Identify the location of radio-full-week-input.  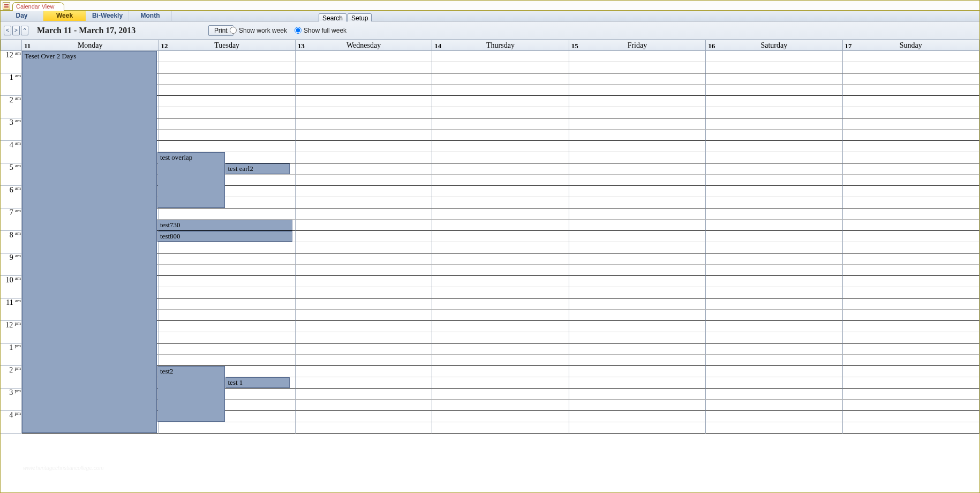
(298, 30).